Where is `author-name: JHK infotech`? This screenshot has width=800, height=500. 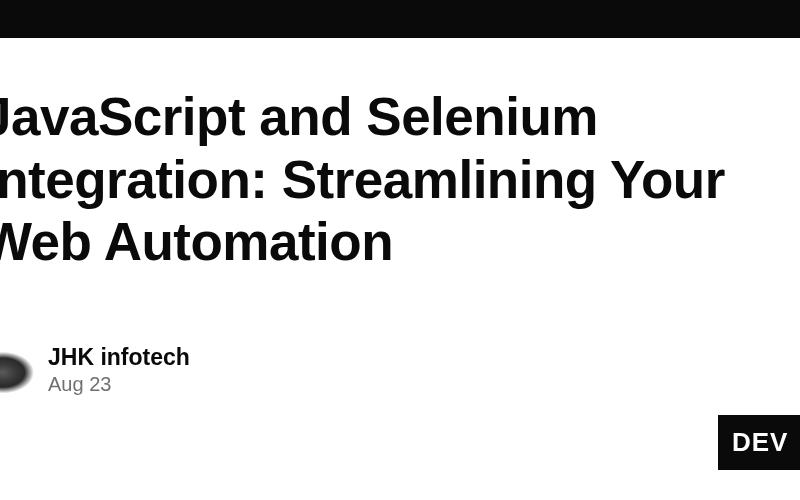 author-name: JHK infotech is located at coordinates (119, 358).